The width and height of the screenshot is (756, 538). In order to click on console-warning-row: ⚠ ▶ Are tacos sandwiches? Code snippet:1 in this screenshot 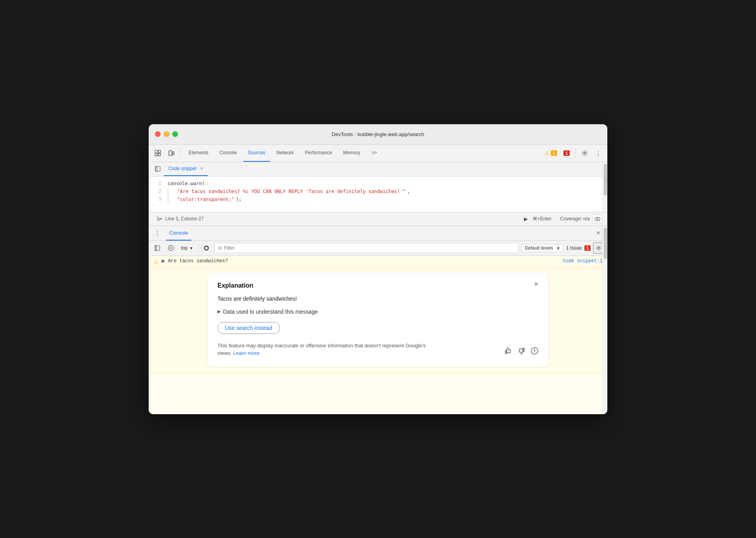, I will do `click(378, 262)`.